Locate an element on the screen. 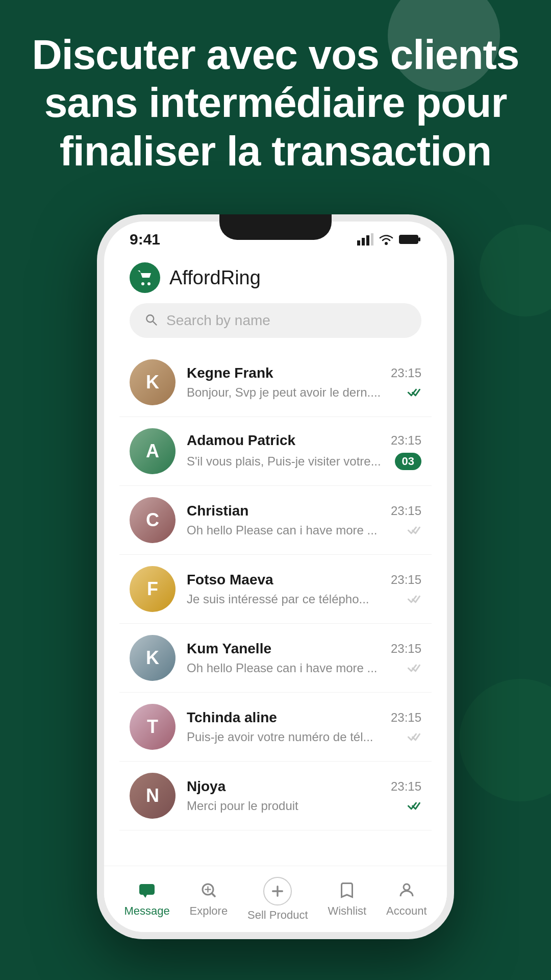 The image size is (551, 980). nav-label-sell: Sell Product is located at coordinates (278, 915).